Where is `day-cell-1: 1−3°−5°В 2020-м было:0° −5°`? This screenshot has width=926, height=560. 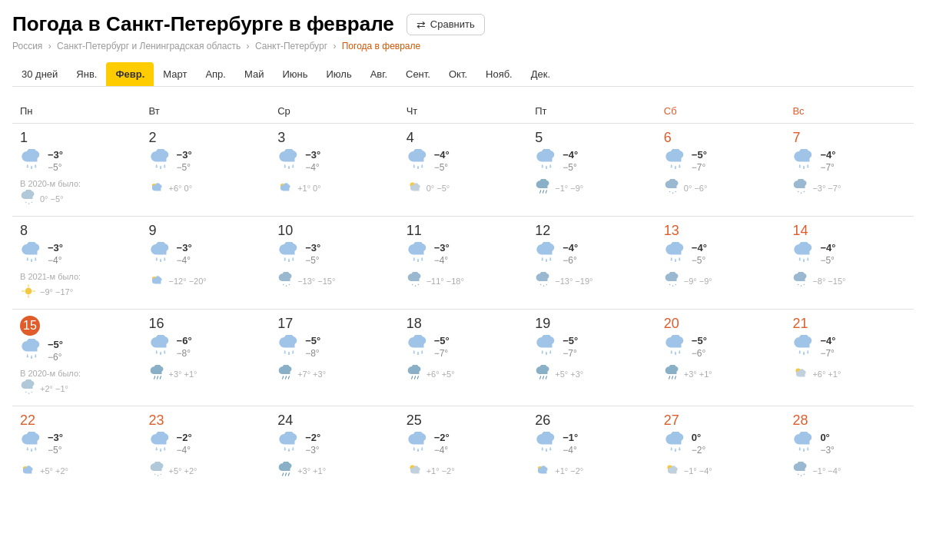 day-cell-1: 1−3°−5°В 2020-м было:0° −5° is located at coordinates (77, 171).